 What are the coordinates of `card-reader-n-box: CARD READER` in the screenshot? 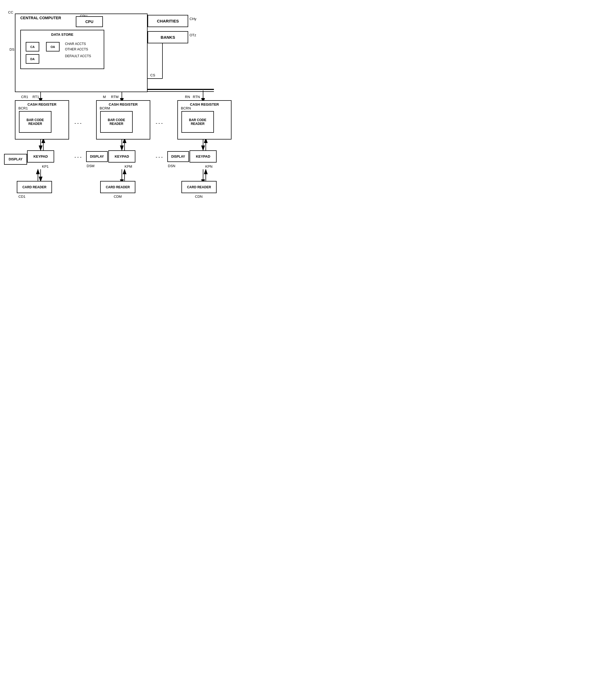 It's located at (199, 187).